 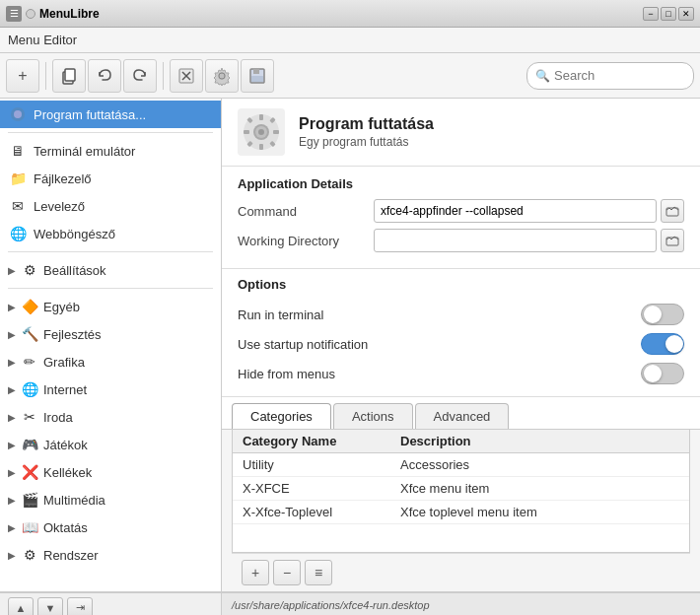 I want to click on undo-button, so click(x=105, y=76).